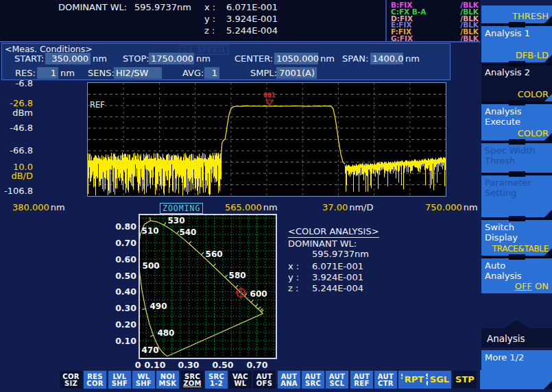  Describe the element at coordinates (171, 59) in the screenshot. I see `meas-field-stop: 1750.000` at that location.